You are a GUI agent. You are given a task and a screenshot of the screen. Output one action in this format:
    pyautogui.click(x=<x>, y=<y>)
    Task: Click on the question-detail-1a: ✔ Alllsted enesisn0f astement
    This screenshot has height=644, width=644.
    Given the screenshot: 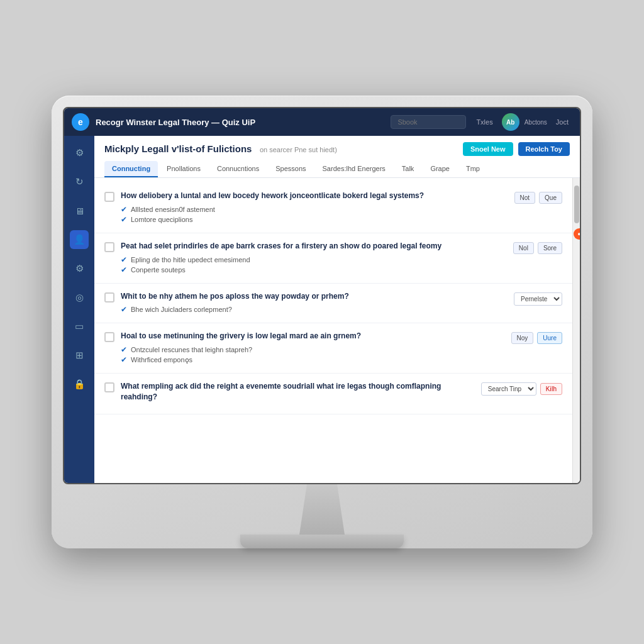 What is the action you would take?
    pyautogui.click(x=314, y=209)
    